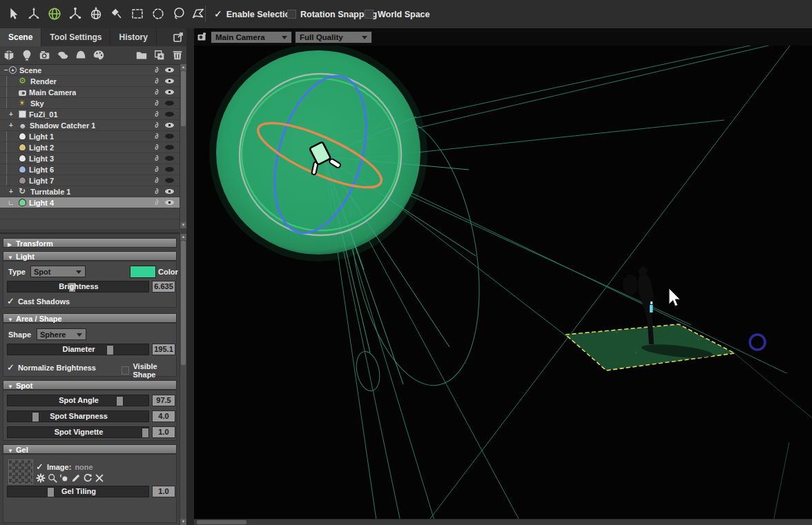 Image resolution: width=812 pixels, height=525 pixels. What do you see at coordinates (178, 14) in the screenshot?
I see `lasso-tool-button` at bounding box center [178, 14].